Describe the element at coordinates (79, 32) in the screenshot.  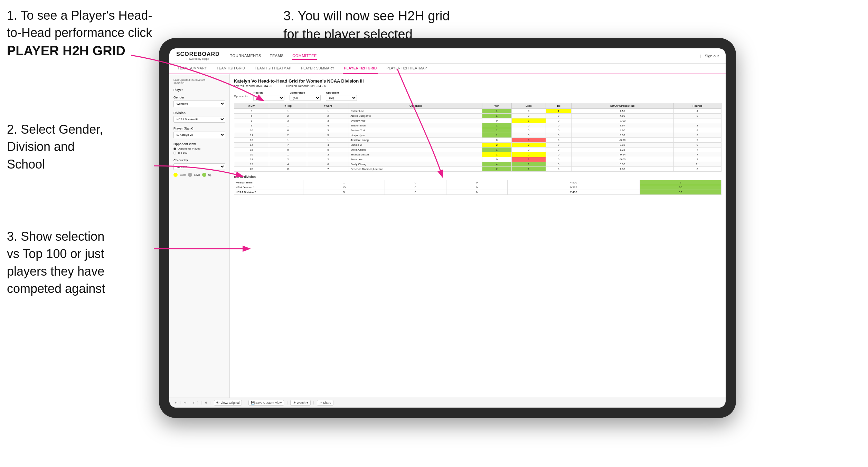
I see `step1-line2: to-Head performance click` at that location.